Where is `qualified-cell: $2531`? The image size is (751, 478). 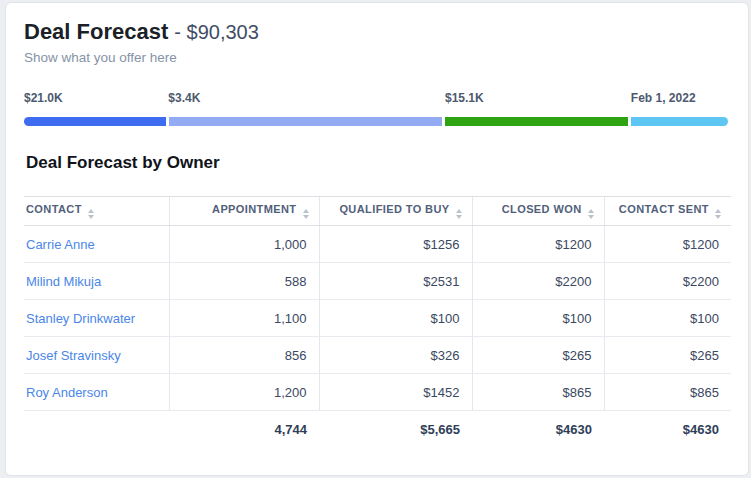
qualified-cell: $2531 is located at coordinates (396, 282).